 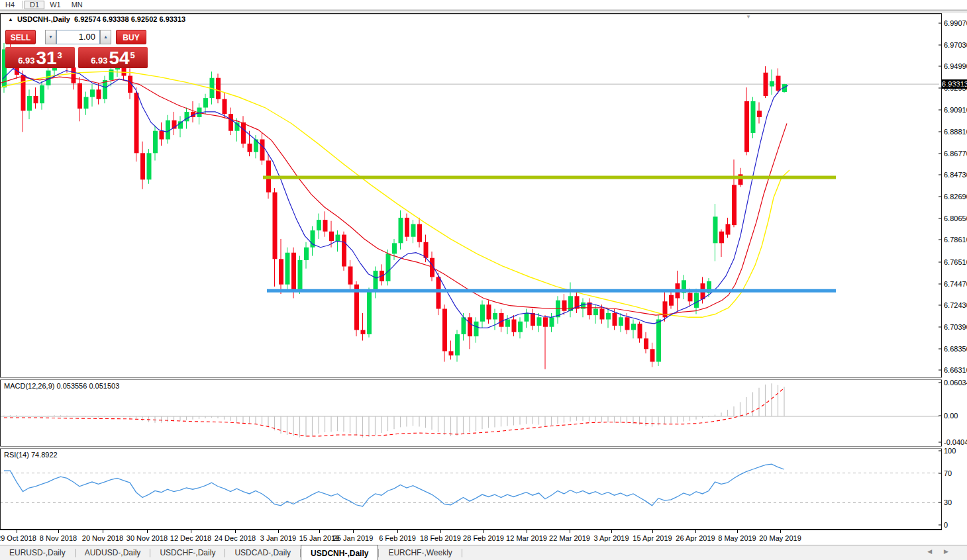 What do you see at coordinates (440, 538) in the screenshot?
I see `date-axis-label: 18 Feb 2019` at bounding box center [440, 538].